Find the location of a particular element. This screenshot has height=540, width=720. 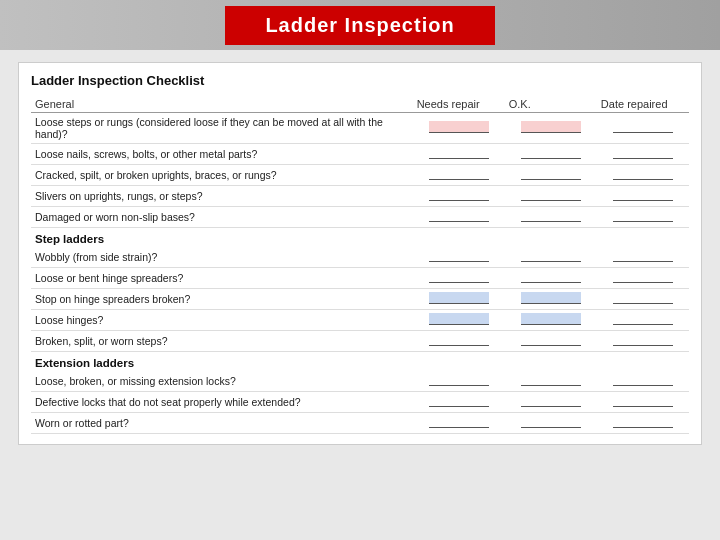

row-description: Stop on hinge spreaders broken? is located at coordinates (222, 300).